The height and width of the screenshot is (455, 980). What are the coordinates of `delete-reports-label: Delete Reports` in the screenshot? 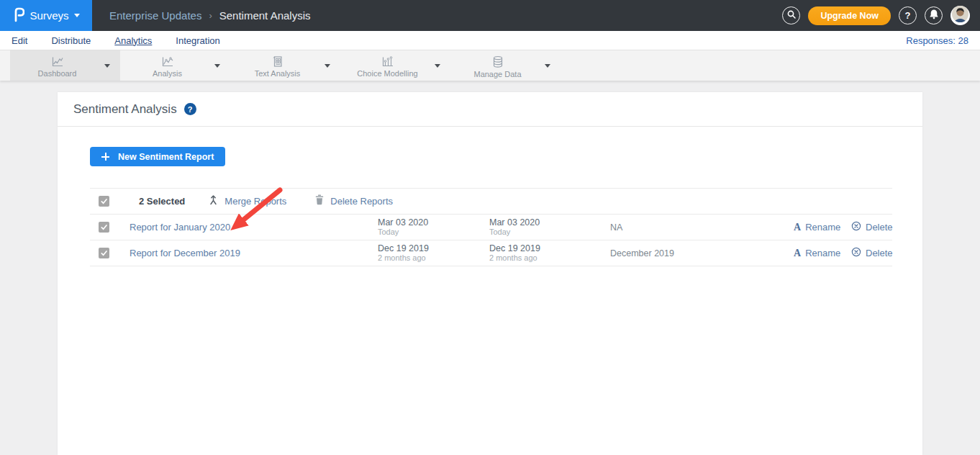 It's located at (361, 202).